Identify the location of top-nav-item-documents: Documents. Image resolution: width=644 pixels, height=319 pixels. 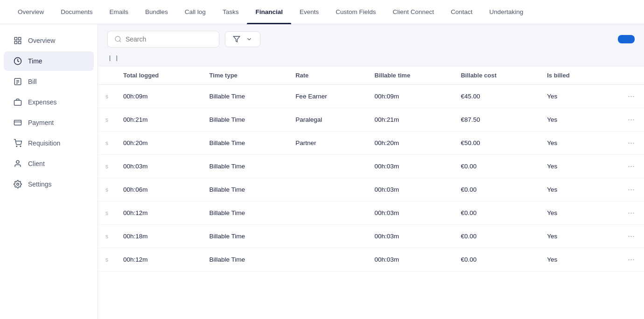
(77, 12).